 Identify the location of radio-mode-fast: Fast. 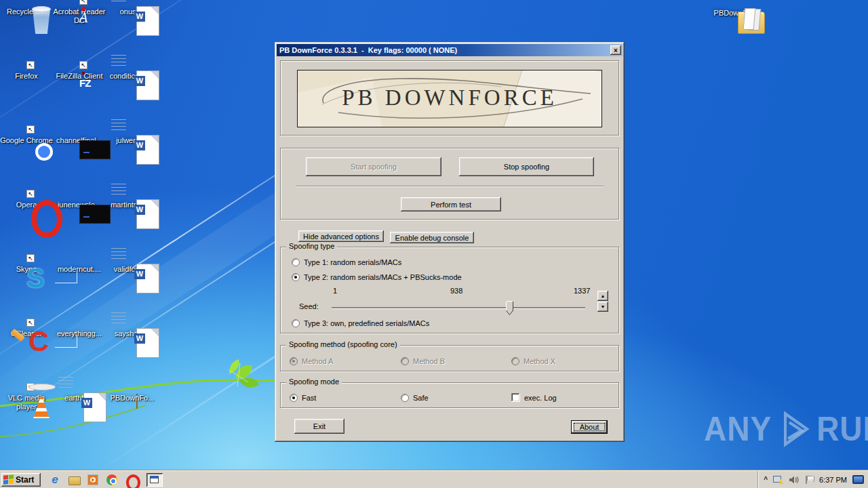
(302, 398).